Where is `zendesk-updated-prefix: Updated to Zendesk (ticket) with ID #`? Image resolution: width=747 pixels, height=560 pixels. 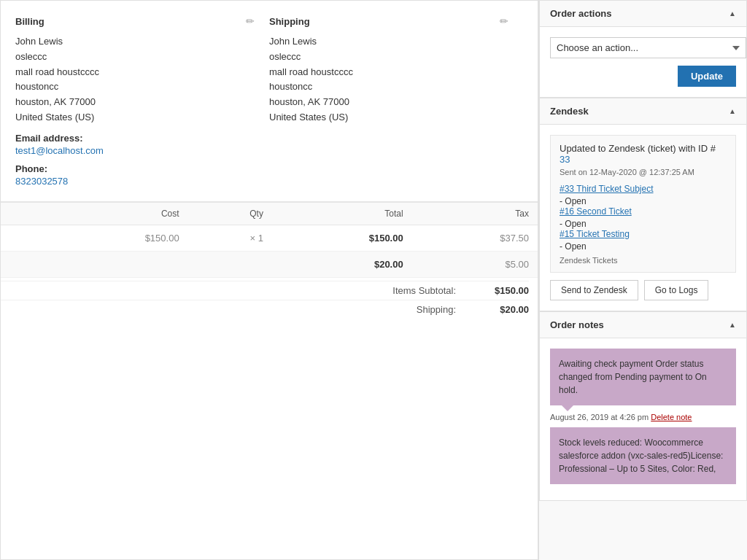 zendesk-updated-prefix: Updated to Zendesk (ticket) with ID # is located at coordinates (638, 149).